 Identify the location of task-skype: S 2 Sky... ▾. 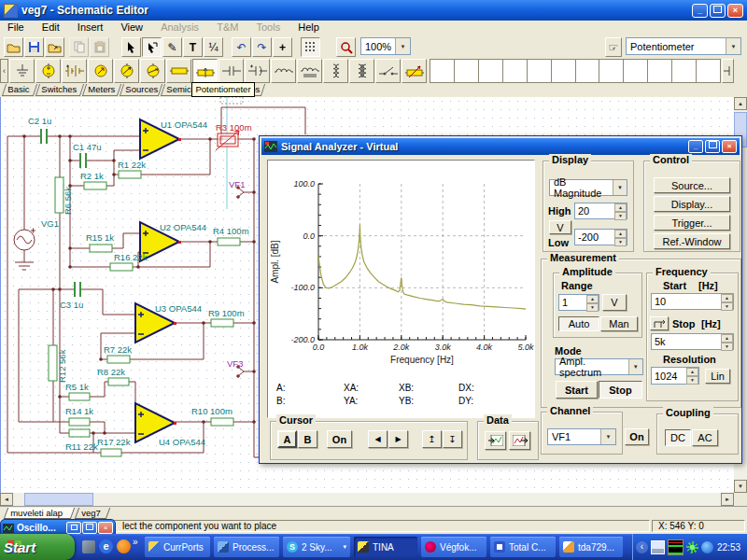
(317, 547).